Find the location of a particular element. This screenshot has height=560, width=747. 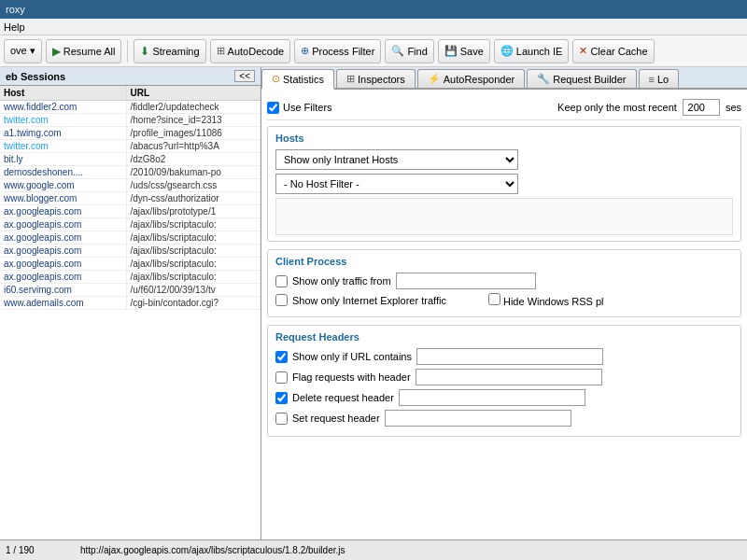

host-cell: www.blogger.com is located at coordinates (63, 199).